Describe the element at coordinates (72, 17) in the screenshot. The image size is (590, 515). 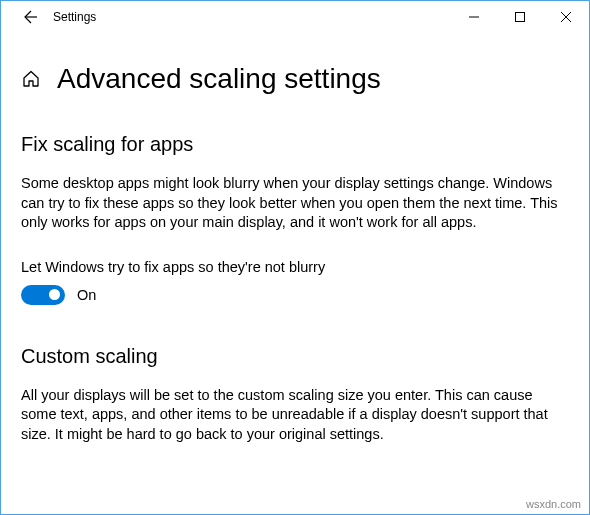
I see `window-title: Settings` at that location.